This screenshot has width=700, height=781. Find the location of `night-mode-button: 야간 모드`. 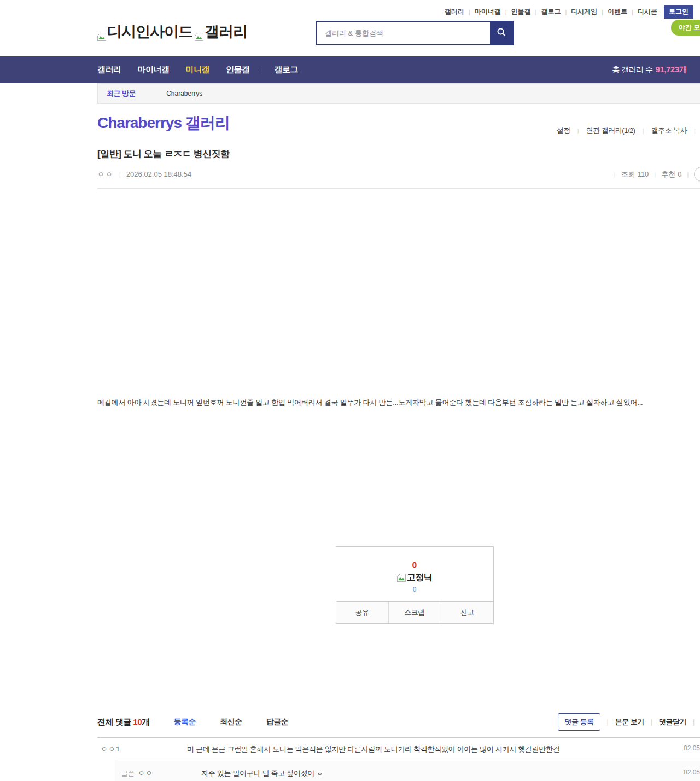

night-mode-button: 야간 모드 is located at coordinates (686, 27).